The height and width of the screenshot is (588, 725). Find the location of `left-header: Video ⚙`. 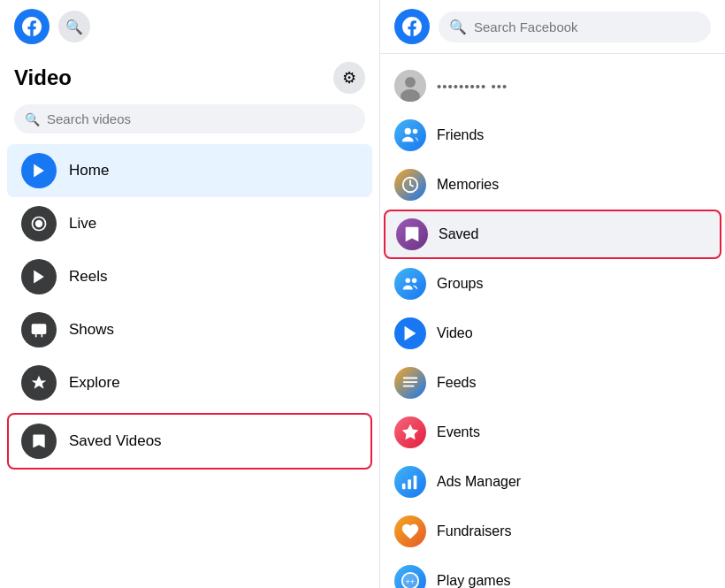

left-header: Video ⚙ is located at coordinates (189, 74).